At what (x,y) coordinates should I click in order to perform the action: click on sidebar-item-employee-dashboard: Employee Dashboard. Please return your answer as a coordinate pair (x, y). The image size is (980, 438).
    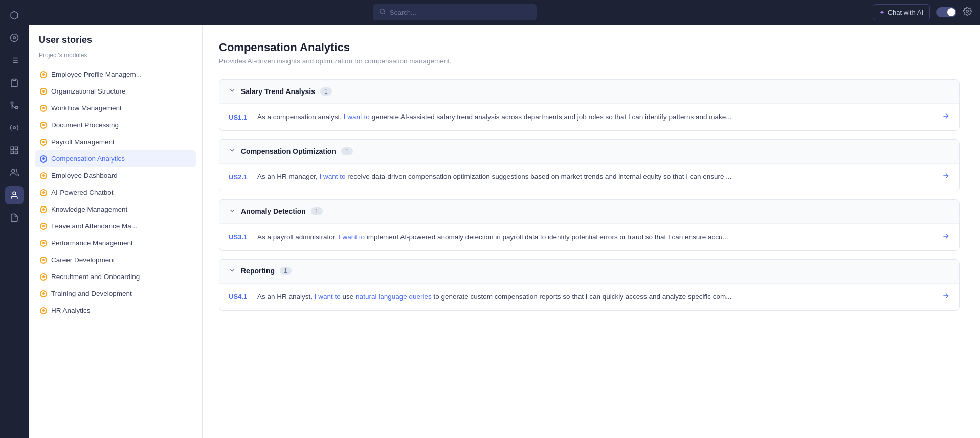
    Looking at the image, I should click on (116, 176).